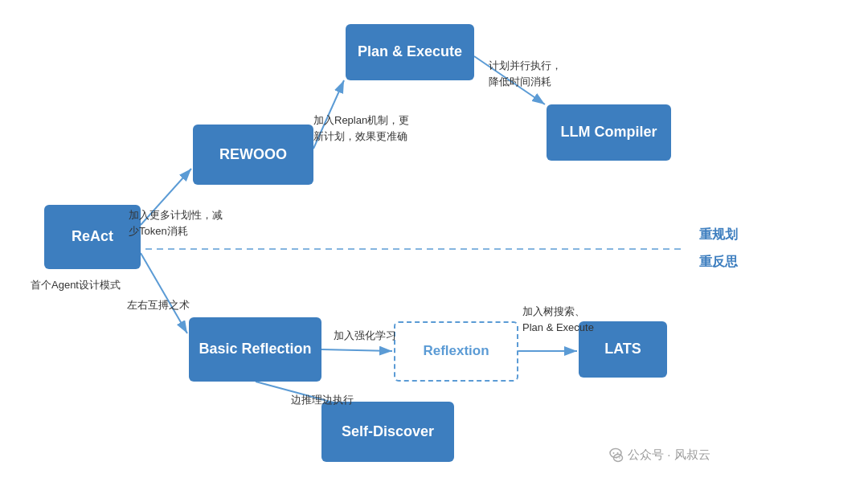 The height and width of the screenshot is (486, 868). What do you see at coordinates (526, 74) in the screenshot?
I see `label-plan-llm: 计划并行执行，降低时间消耗` at bounding box center [526, 74].